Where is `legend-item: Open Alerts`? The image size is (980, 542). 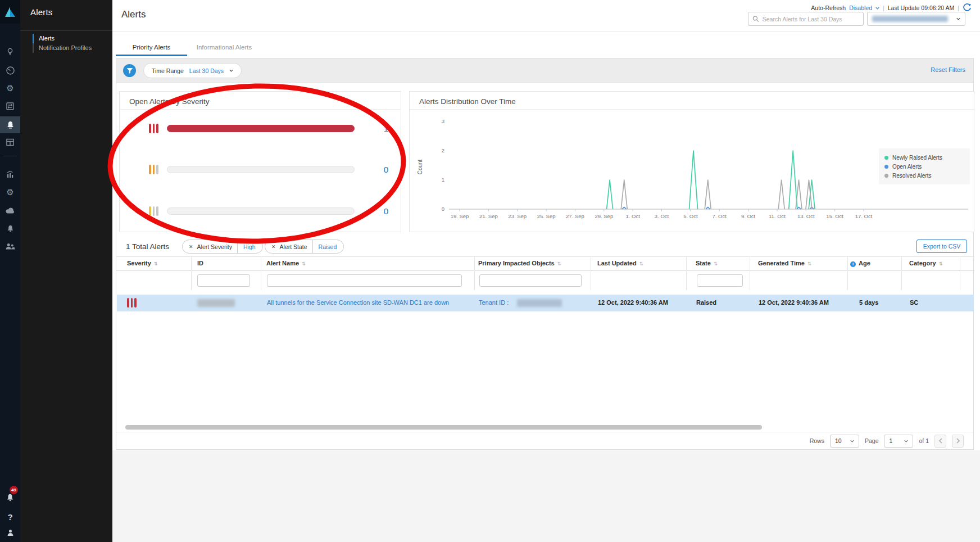 legend-item: Open Alerts is located at coordinates (924, 166).